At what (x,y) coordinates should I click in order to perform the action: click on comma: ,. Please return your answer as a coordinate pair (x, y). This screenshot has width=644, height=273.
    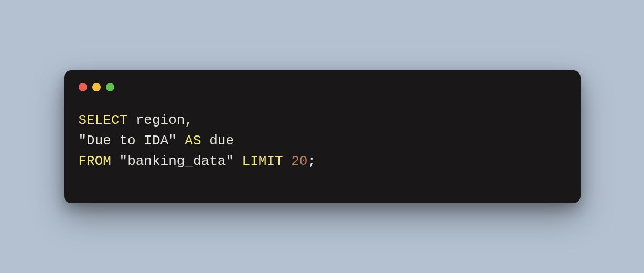
    Looking at the image, I should click on (189, 120).